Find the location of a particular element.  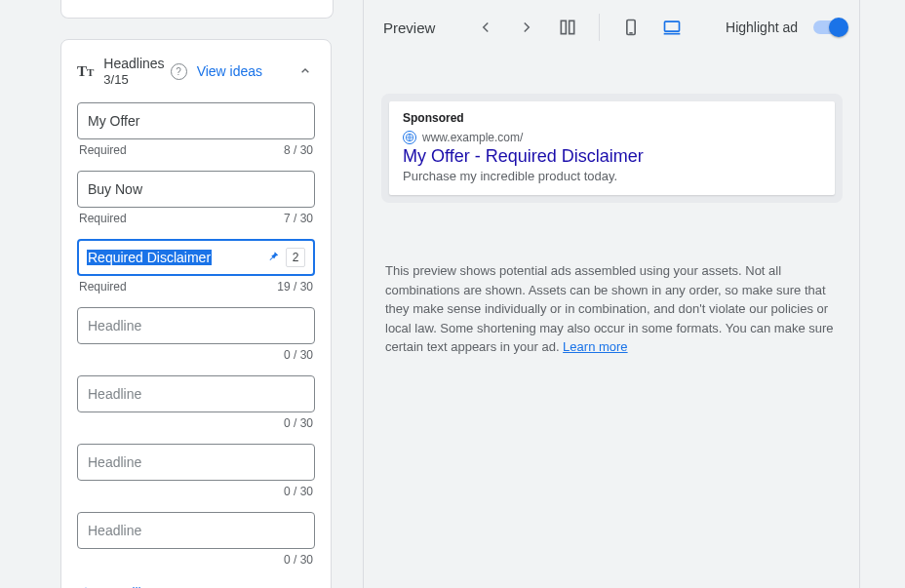

ad-display-url: www.example.com/ is located at coordinates (472, 137).